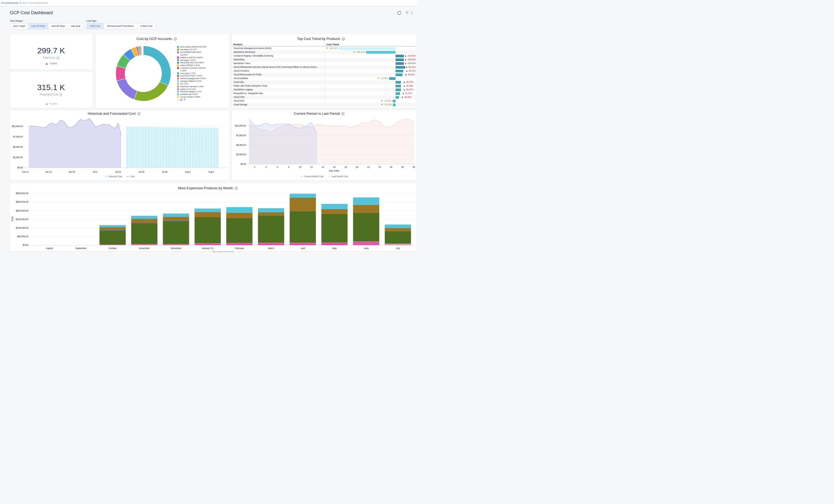  I want to click on svg-text: $150,000.00, so click(22, 219).